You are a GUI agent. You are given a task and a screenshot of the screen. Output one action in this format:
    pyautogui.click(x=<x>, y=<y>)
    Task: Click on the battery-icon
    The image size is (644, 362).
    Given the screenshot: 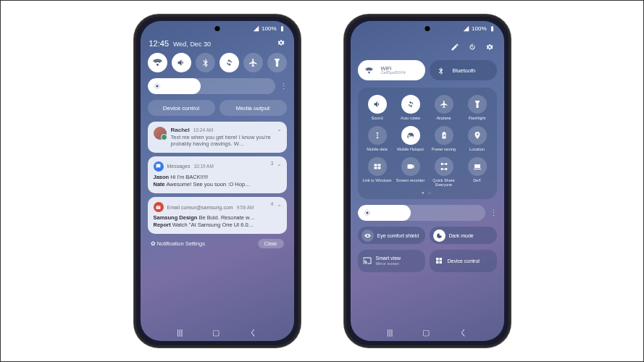 What is the action you would take?
    pyautogui.click(x=493, y=29)
    